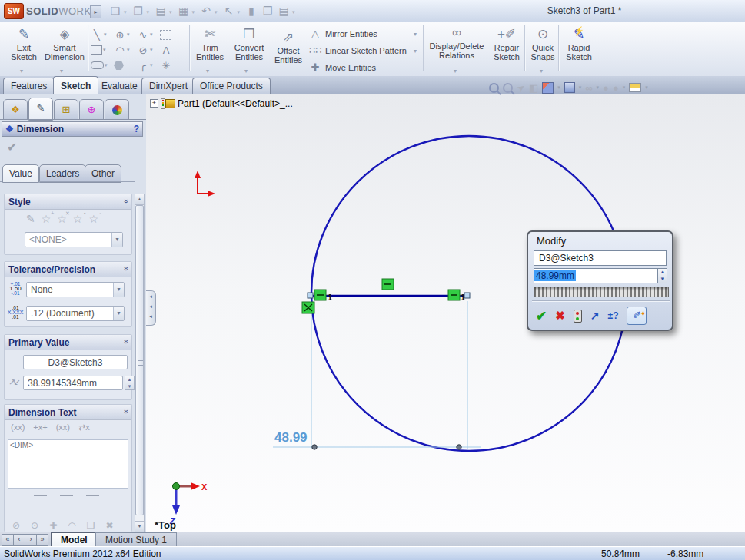  What do you see at coordinates (507, 88) in the screenshot?
I see `zoom-to-area-icon` at bounding box center [507, 88].